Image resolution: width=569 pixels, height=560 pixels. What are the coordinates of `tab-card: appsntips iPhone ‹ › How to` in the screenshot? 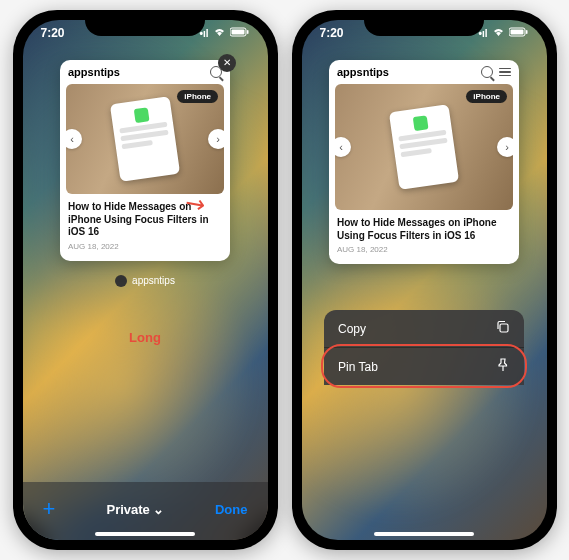 It's located at (424, 162).